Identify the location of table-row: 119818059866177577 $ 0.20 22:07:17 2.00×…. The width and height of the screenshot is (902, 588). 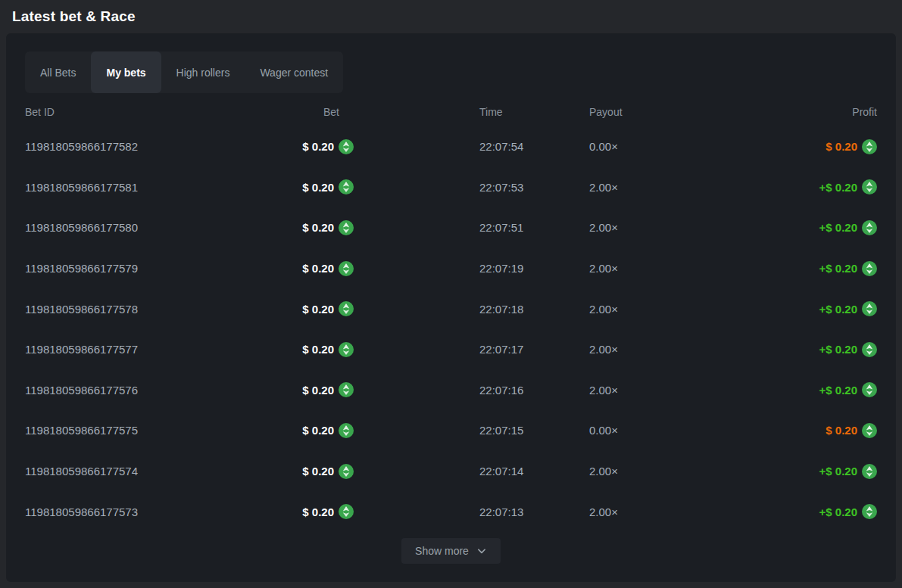
(451, 350).